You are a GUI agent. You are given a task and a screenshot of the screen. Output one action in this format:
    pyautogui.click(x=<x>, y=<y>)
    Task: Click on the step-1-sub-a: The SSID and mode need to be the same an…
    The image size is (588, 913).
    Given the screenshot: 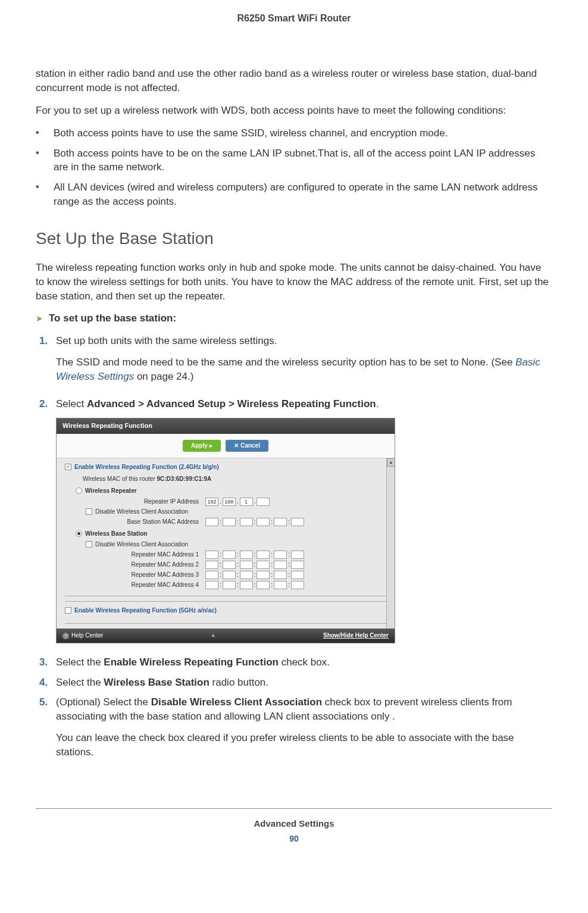 What is the action you would take?
    pyautogui.click(x=286, y=362)
    